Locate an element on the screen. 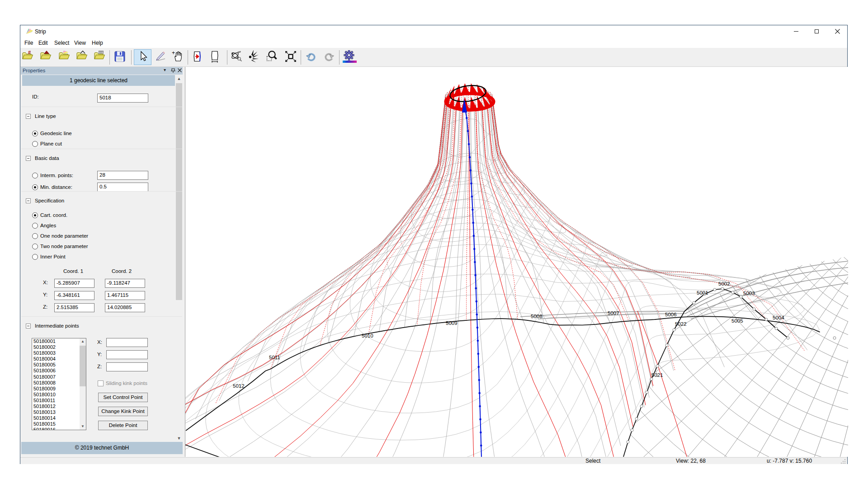 The height and width of the screenshot is (488, 868). svg-text: 5007 is located at coordinates (613, 313).